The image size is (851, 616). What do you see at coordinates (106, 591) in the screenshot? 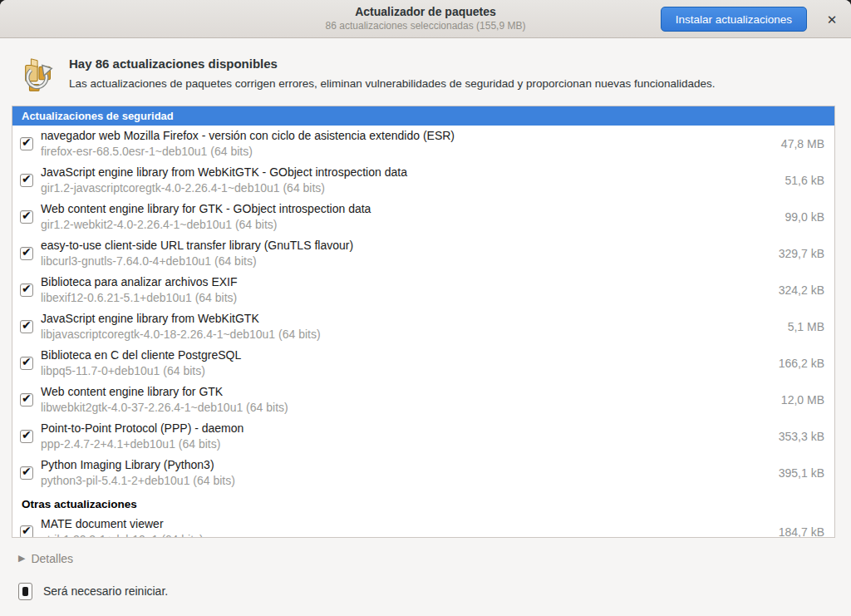
I see `restart-required-label: Será necesario reiniciar.` at bounding box center [106, 591].